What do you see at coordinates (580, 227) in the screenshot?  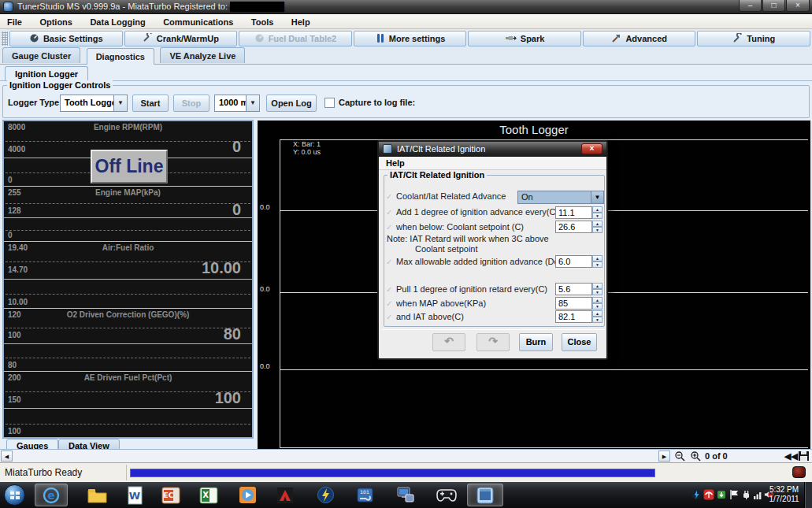 I see `coolant-setpoint-spinner: ▲▼` at bounding box center [580, 227].